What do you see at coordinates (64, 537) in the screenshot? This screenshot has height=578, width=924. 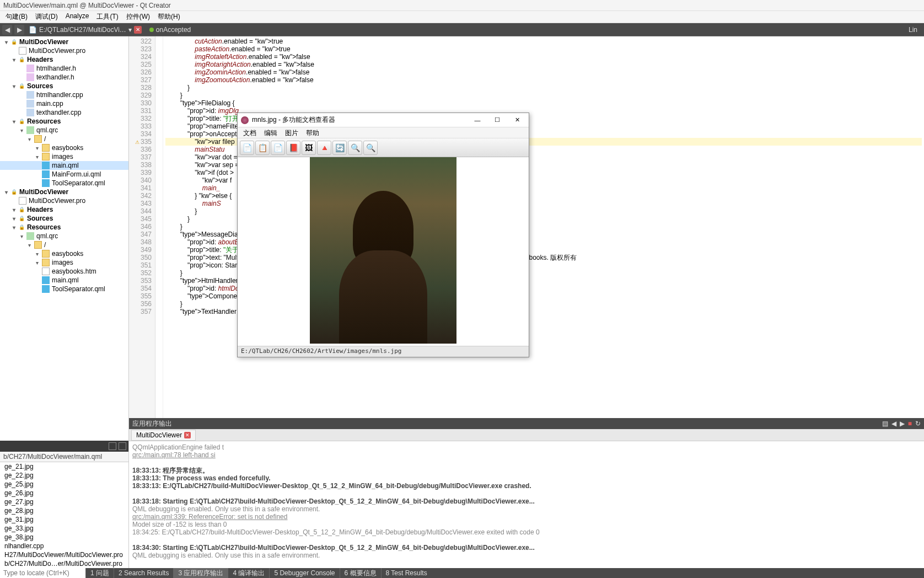 I see `open-doc-item: ge_38.jpg` at bounding box center [64, 537].